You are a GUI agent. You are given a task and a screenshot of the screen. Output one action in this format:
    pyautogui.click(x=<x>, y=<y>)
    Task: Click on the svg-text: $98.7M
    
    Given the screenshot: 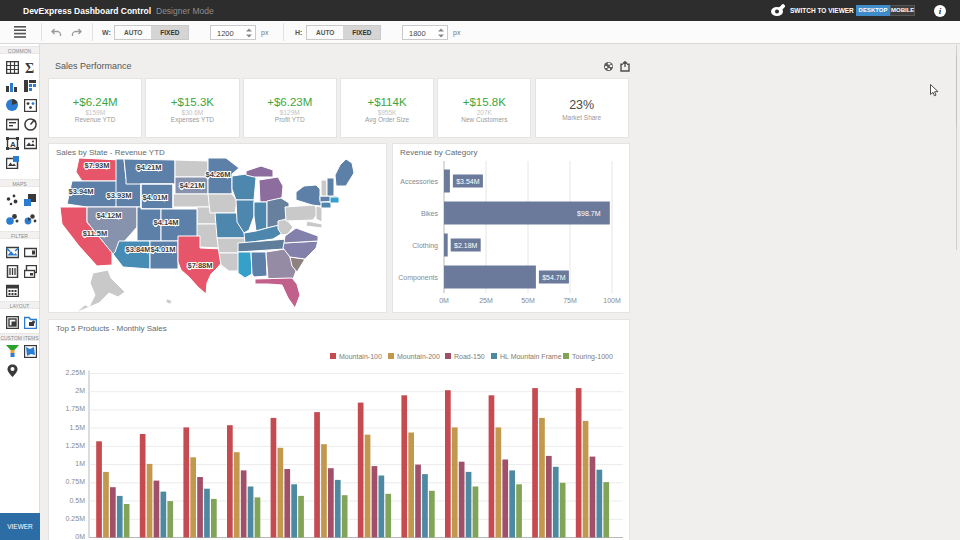 What is the action you would take?
    pyautogui.click(x=589, y=214)
    